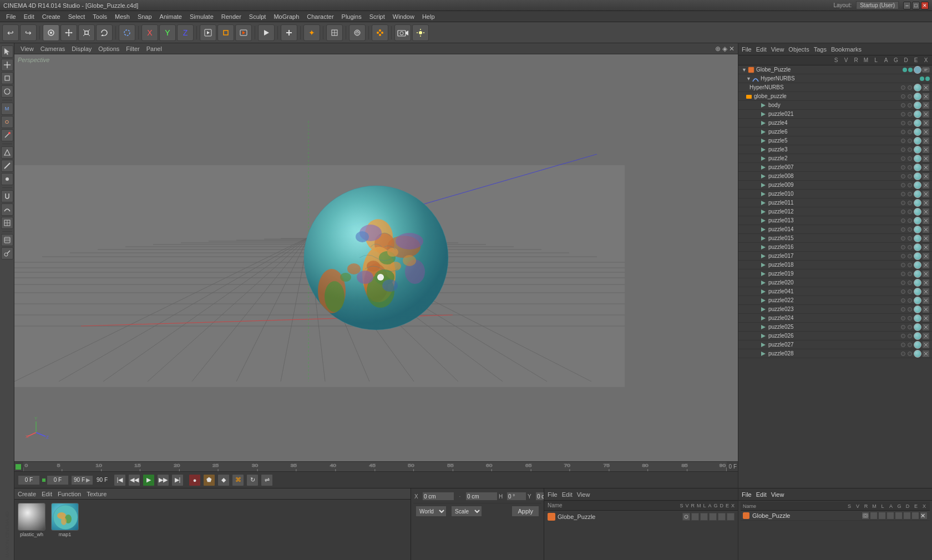 This screenshot has width=932, height=560. What do you see at coordinates (154, 49) in the screenshot?
I see `vp-menu-panel: Panel` at bounding box center [154, 49].